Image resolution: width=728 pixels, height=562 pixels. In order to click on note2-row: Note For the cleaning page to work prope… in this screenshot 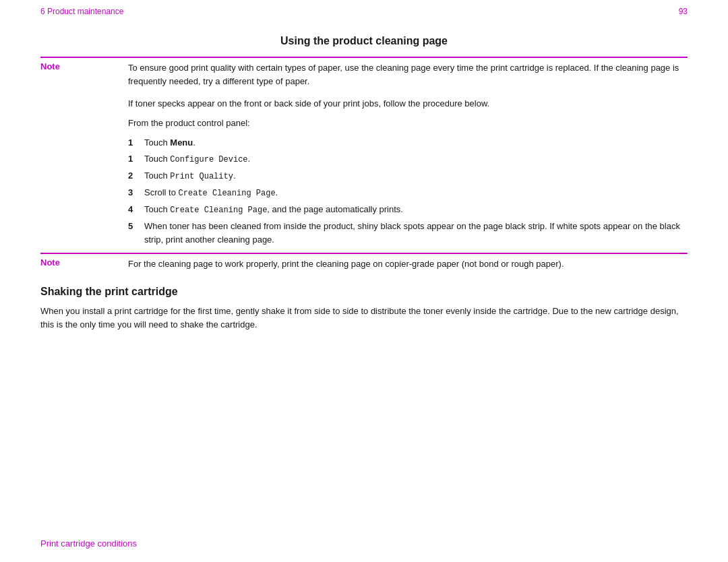, I will do `click(364, 264)`.